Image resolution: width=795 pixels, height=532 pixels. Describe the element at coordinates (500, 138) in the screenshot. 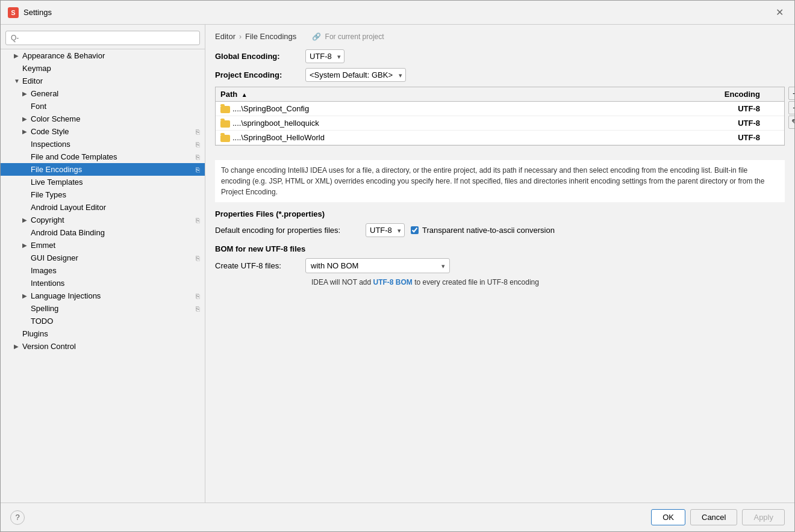

I see `table-row: ....\SpringBoot_HelloWorldUTF-8` at that location.